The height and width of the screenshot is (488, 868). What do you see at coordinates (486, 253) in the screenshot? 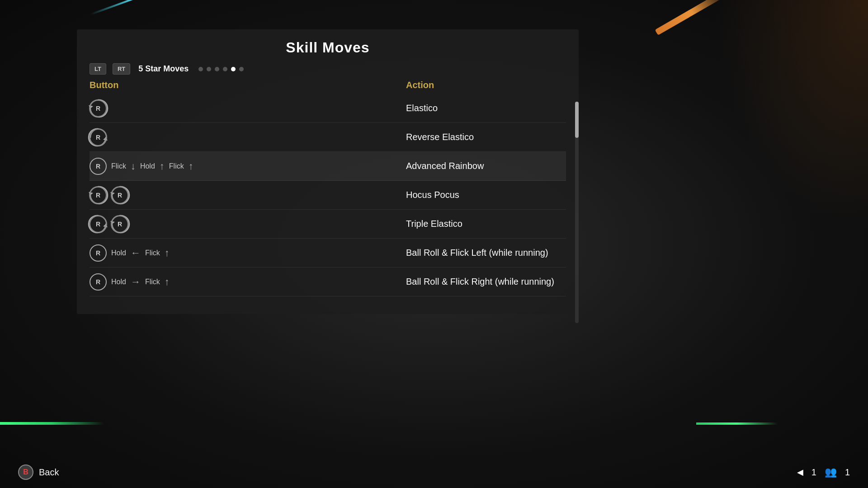
I see `move-action-label: Ball Roll & Flick Left (while running)` at bounding box center [486, 253].